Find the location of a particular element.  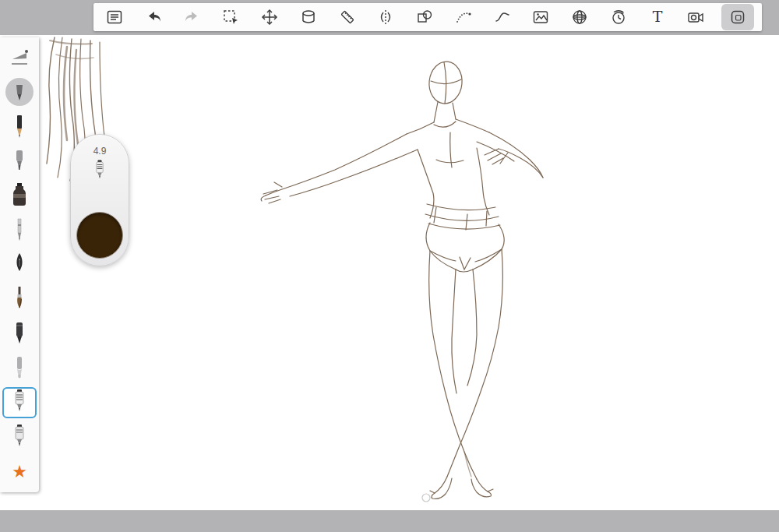

import-image-icon is located at coordinates (541, 17).